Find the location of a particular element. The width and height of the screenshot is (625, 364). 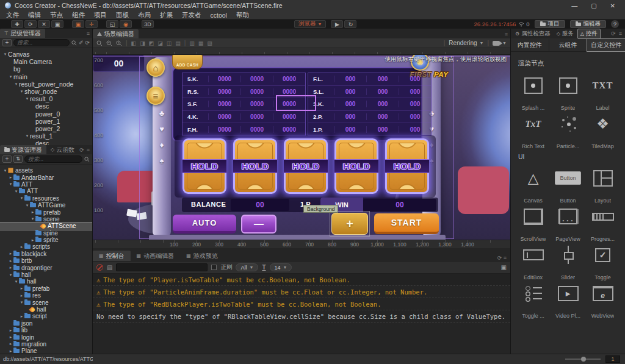

tree-item-power_2: power_2 is located at coordinates (46, 129).